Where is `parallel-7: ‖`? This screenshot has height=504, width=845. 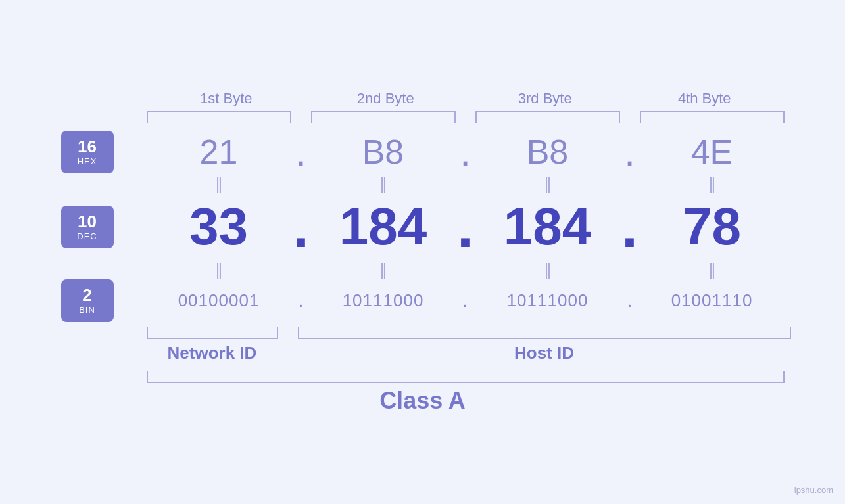
parallel-7: ‖ is located at coordinates (548, 270).